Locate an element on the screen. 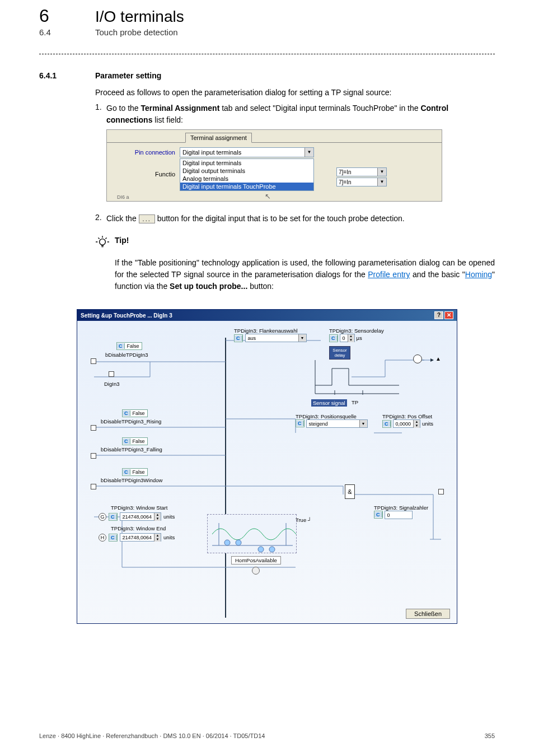  label-sensordelay: TPDigIn3: Sensordelay is located at coordinates (357, 330).